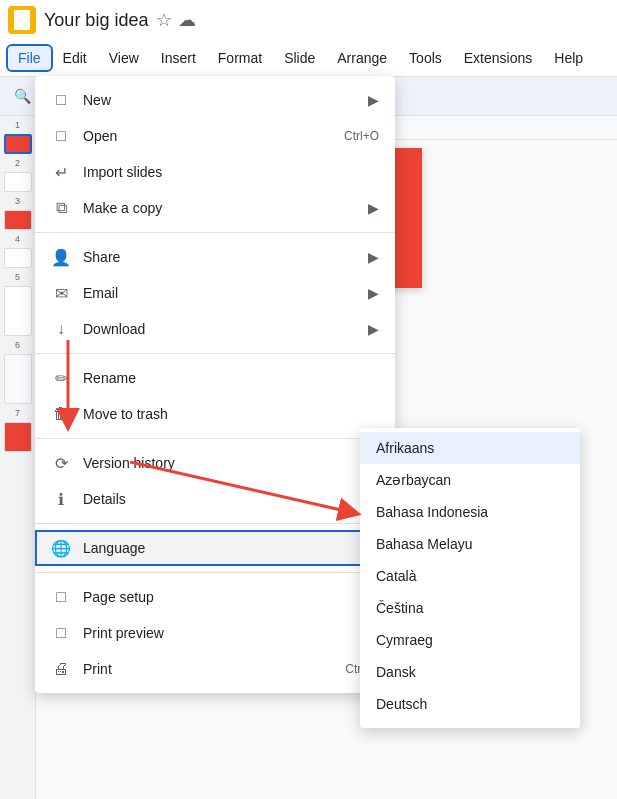 This screenshot has width=617, height=799. What do you see at coordinates (208, 136) in the screenshot?
I see `open-label: Open` at bounding box center [208, 136].